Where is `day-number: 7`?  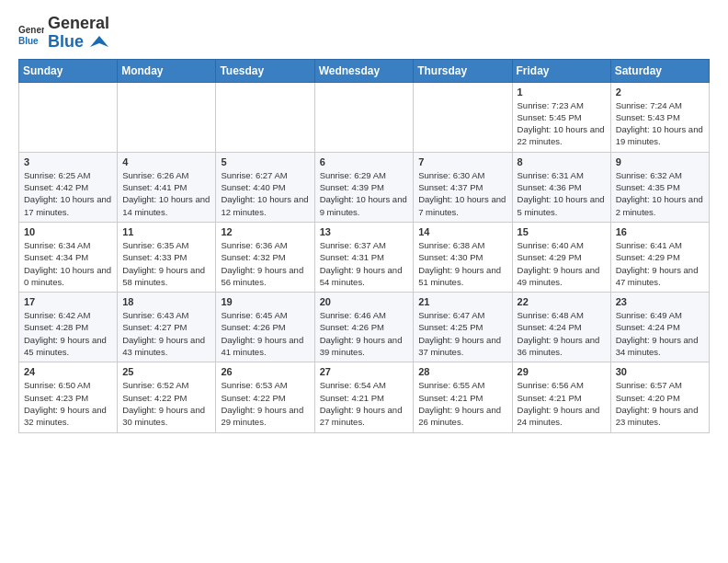 day-number: 7 is located at coordinates (462, 162).